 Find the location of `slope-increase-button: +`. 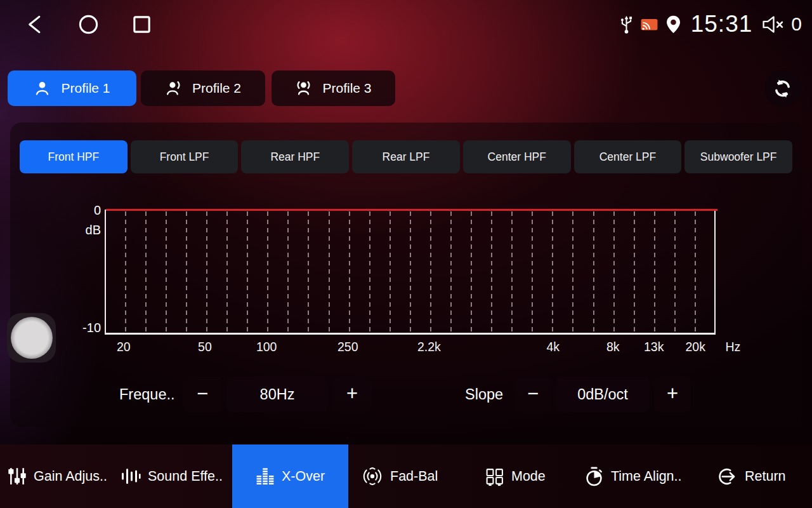

slope-increase-button: + is located at coordinates (672, 394).